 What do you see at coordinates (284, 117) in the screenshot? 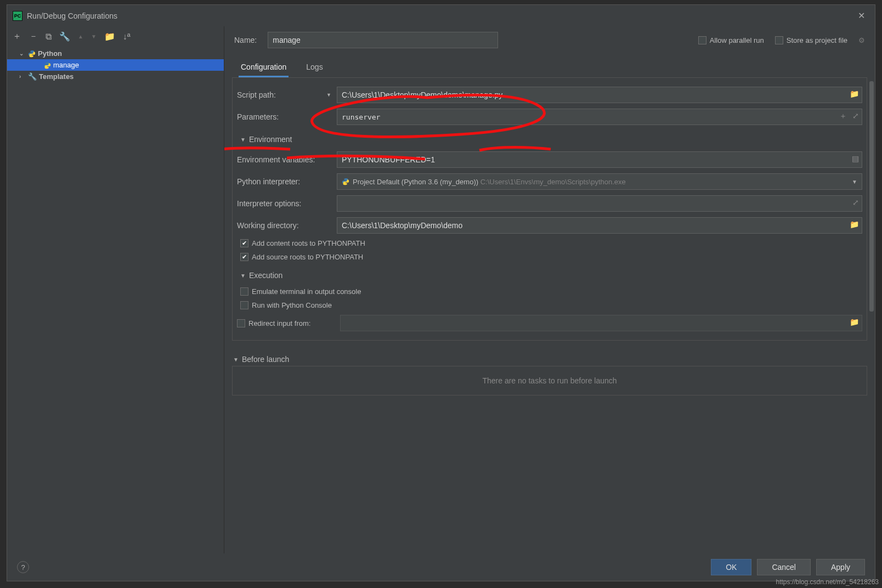
I see `parameters-label: Parameters:` at bounding box center [284, 117].